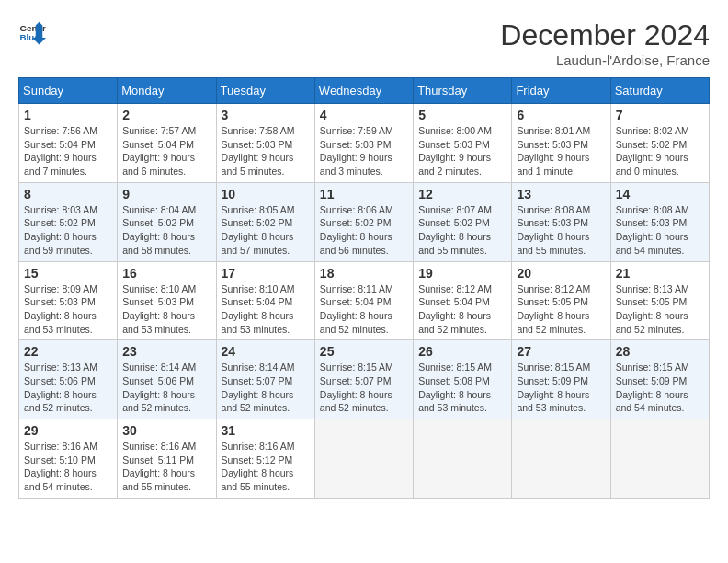 This screenshot has height=563, width=728. What do you see at coordinates (561, 273) in the screenshot?
I see `day-number: 20` at bounding box center [561, 273].